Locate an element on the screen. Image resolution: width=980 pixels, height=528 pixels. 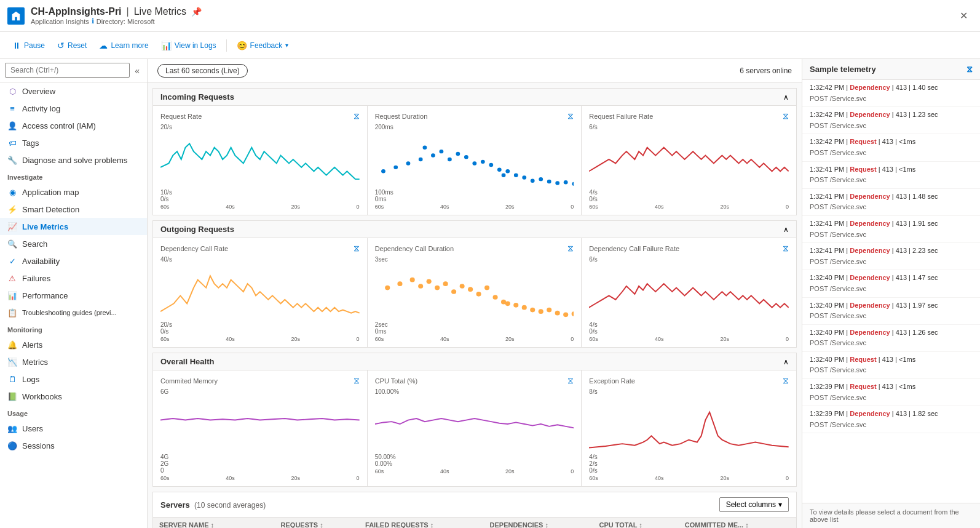
feedback-button: 😊 Feedback ▾ is located at coordinates (263, 46).